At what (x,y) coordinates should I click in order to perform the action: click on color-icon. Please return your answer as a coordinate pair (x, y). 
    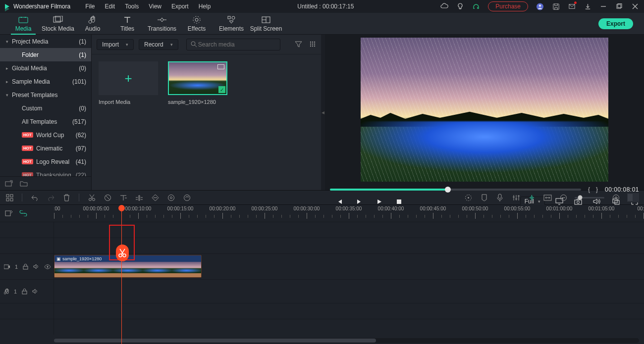
    Looking at the image, I should click on (171, 197).